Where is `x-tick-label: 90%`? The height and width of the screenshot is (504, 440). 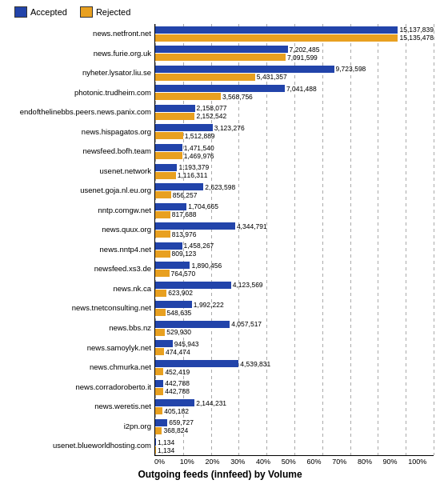 x-tick-label: 90% is located at coordinates (396, 462).